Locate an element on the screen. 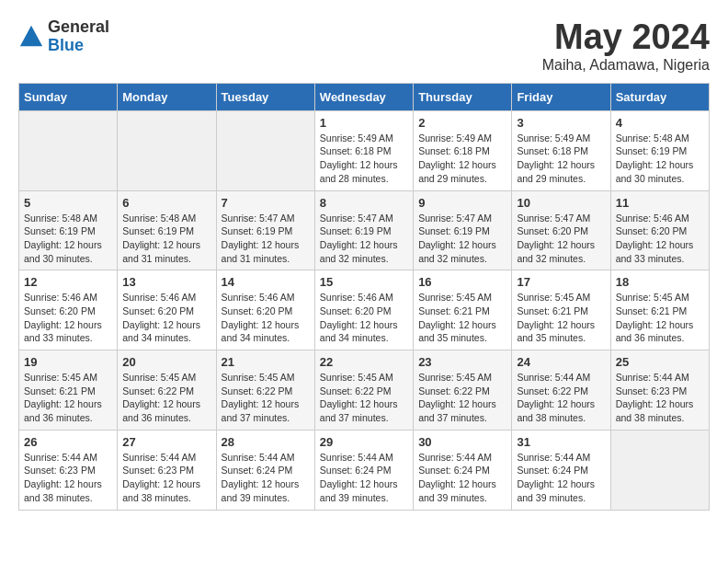 This screenshot has width=728, height=563. day-number: 16 is located at coordinates (462, 282).